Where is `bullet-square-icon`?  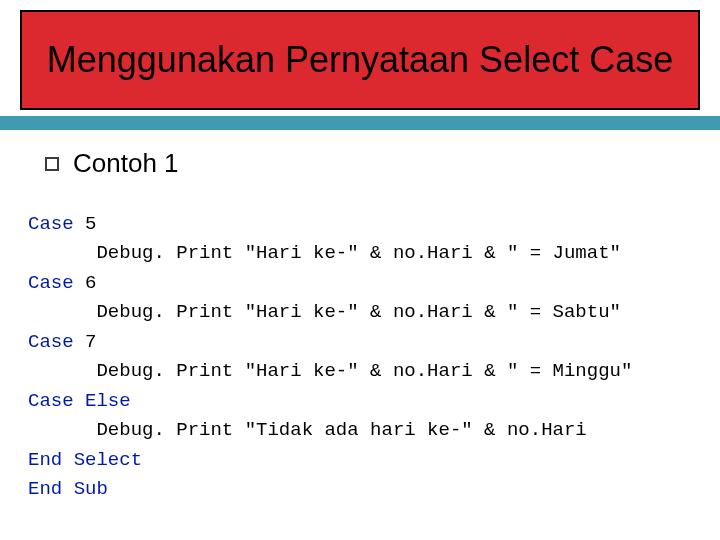 bullet-square-icon is located at coordinates (52, 164).